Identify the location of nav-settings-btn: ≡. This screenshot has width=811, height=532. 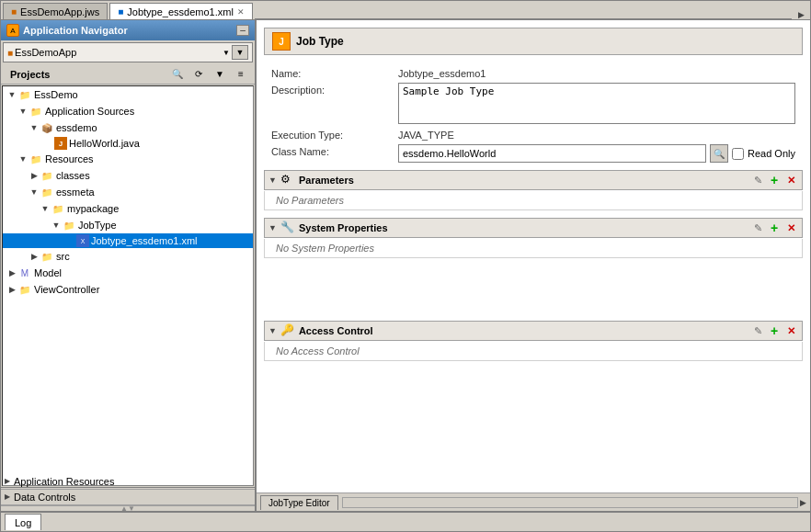
(241, 74).